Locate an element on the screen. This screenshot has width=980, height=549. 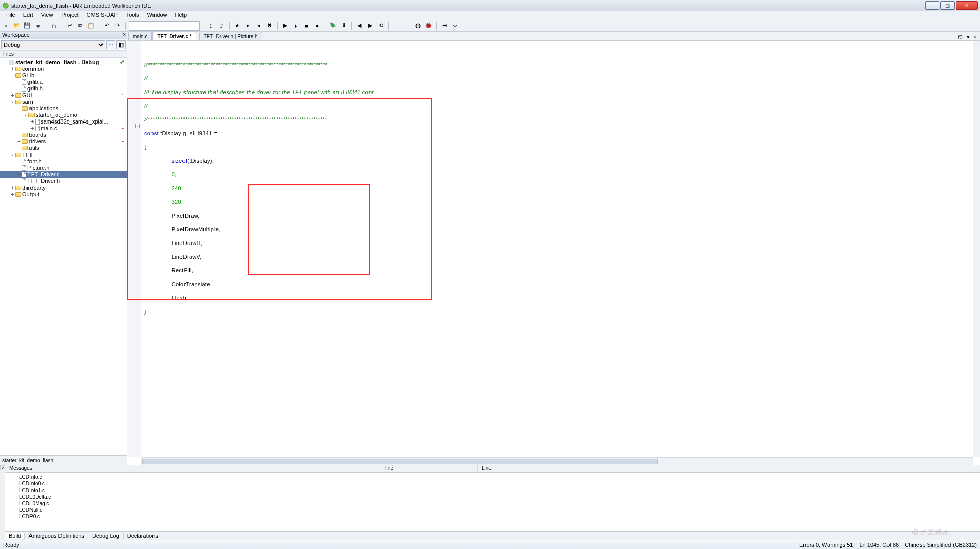
step-into-icon: ⇥ is located at coordinates (444, 26).